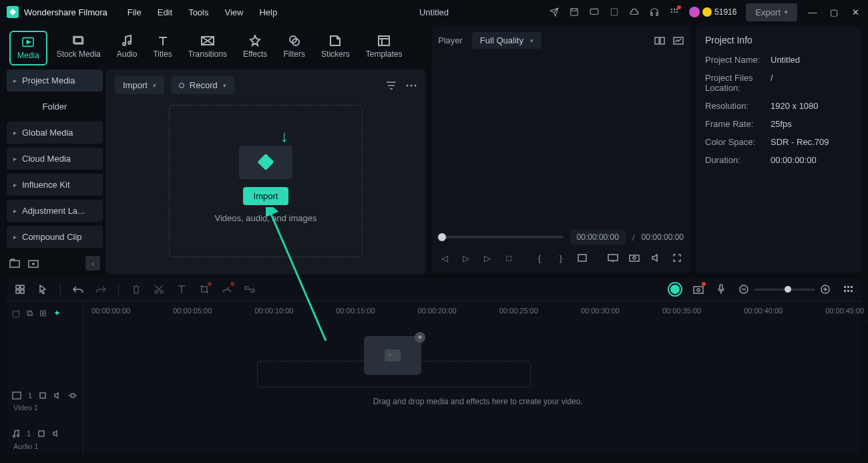 The image size is (868, 463). What do you see at coordinates (55, 132) in the screenshot?
I see `sidebar-global-media: ▸Global Media` at bounding box center [55, 132].